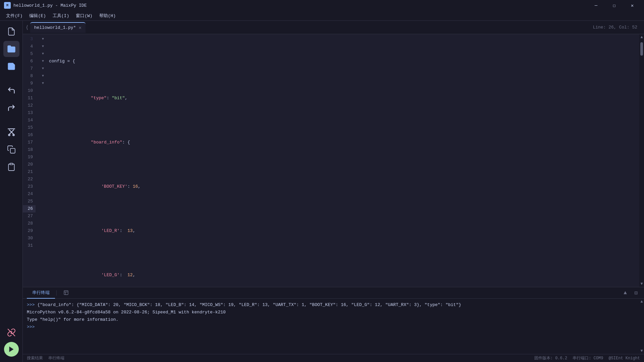 The height and width of the screenshot is (362, 644). What do you see at coordinates (344, 61) in the screenshot?
I see `code-line-3: config = {` at bounding box center [344, 61].